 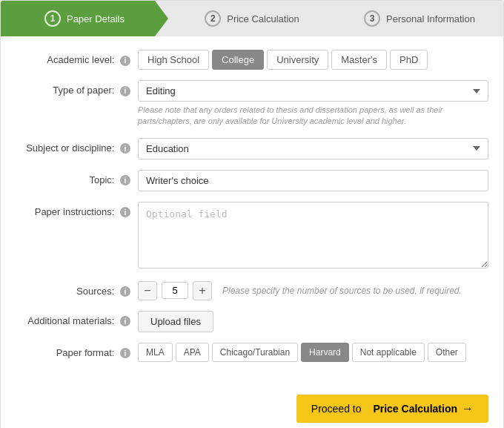 What do you see at coordinates (388, 352) in the screenshot?
I see `format-not-applicable: Not applicable` at bounding box center [388, 352].